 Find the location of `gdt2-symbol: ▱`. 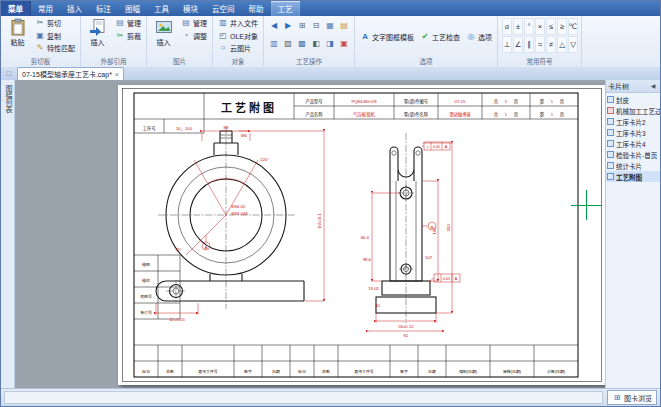

gdt2-symbol: ▱ is located at coordinates (438, 279).